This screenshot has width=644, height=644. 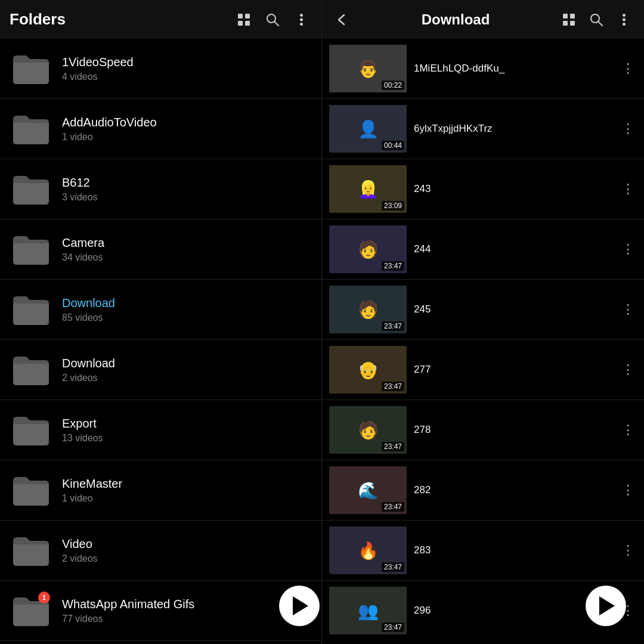 I want to click on video-thumbnail: 👴 23:47, so click(x=368, y=370).